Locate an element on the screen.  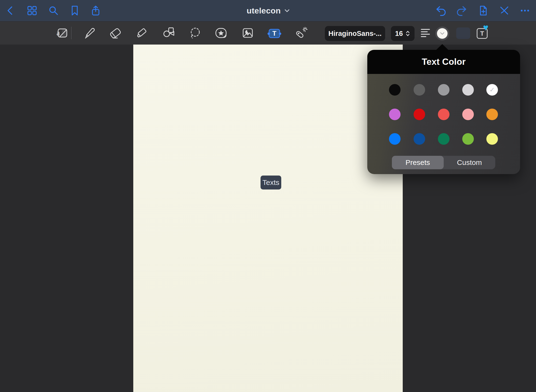
selected-check-icon: ✓ is located at coordinates (492, 90).